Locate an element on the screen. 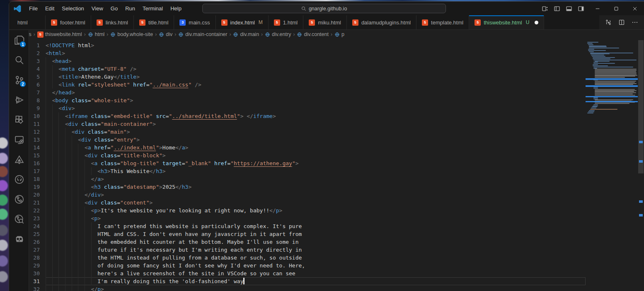  minimize-button is located at coordinates (598, 8).